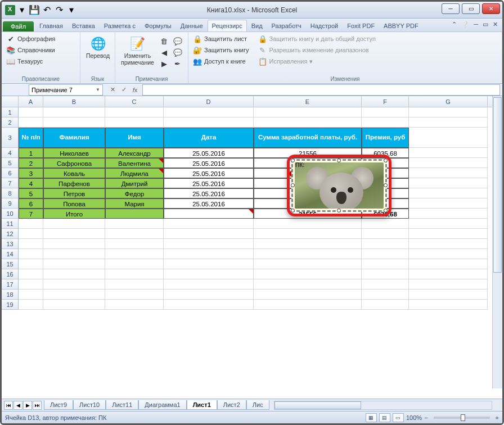  Describe the element at coordinates (134, 244) in the screenshot. I see `cell-C13` at that location.